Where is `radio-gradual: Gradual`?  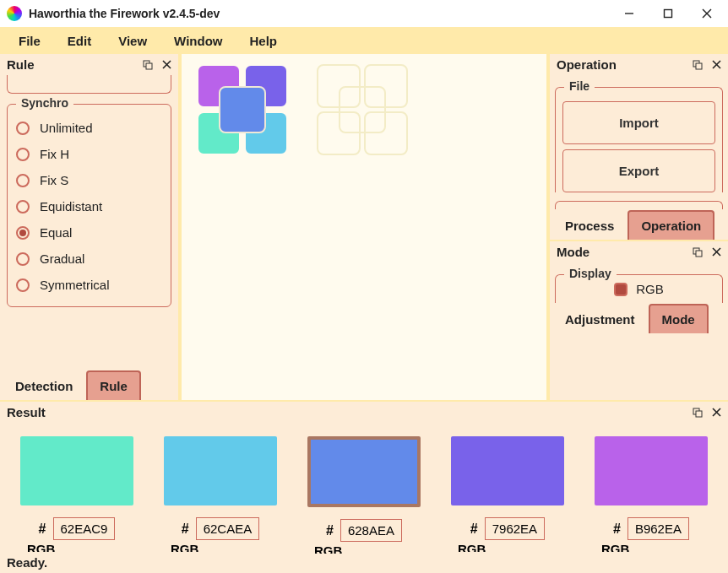
radio-gradual: Gradual is located at coordinates (90, 258).